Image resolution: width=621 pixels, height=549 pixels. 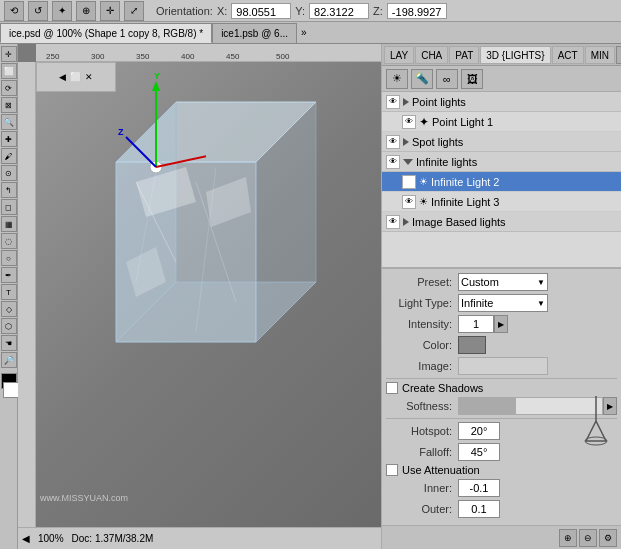 I want to click on falloff-value: 45°, so click(x=479, y=452).